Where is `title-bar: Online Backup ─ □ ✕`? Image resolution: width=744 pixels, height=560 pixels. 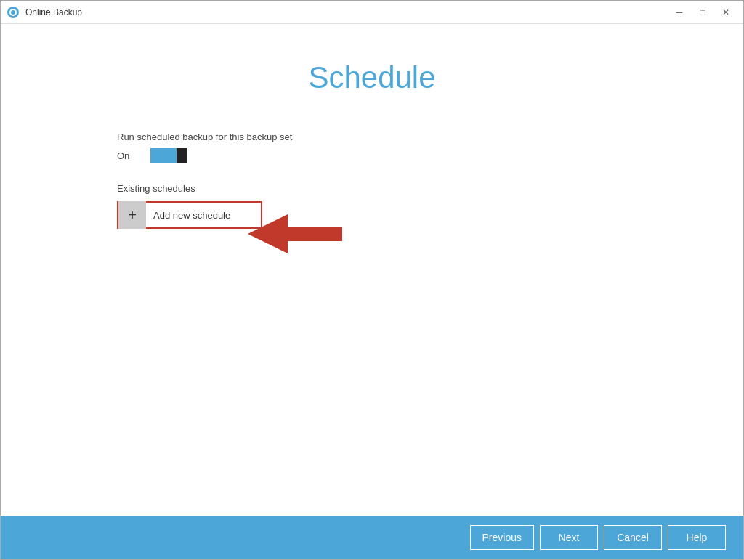 title-bar: Online Backup ─ □ ✕ is located at coordinates (372, 12).